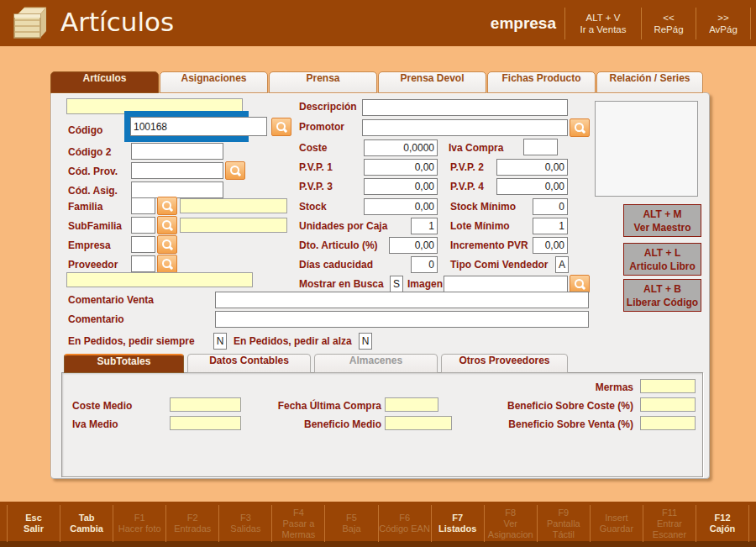 The image size is (756, 547). Describe the element at coordinates (669, 24) in the screenshot. I see `nav-repag: << RePág` at that location.